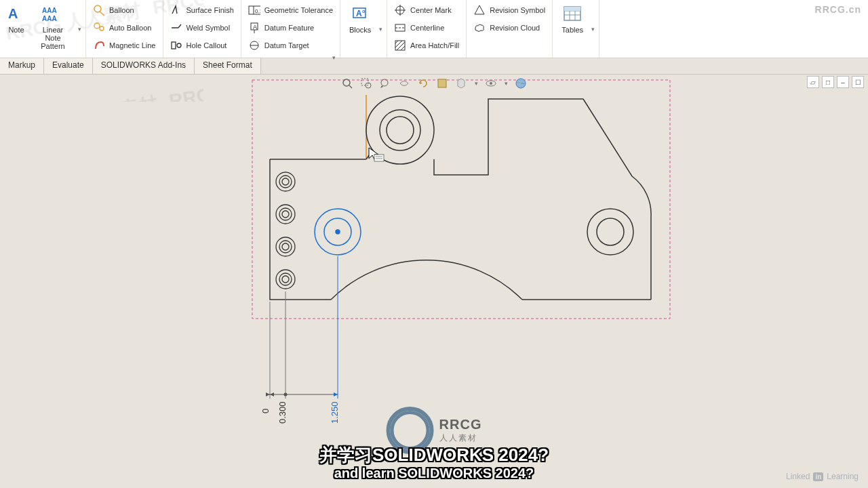 The image size is (868, 488). What do you see at coordinates (16, 30) in the screenshot?
I see `note-label: Note` at bounding box center [16, 30].